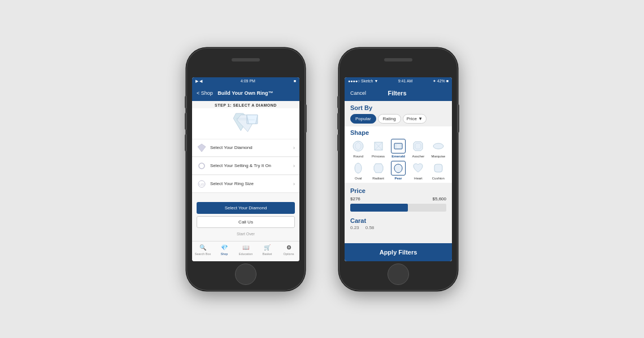 This screenshot has height=338, width=644. What do you see at coordinates (398, 208) in the screenshot?
I see `price-slider` at bounding box center [398, 208].